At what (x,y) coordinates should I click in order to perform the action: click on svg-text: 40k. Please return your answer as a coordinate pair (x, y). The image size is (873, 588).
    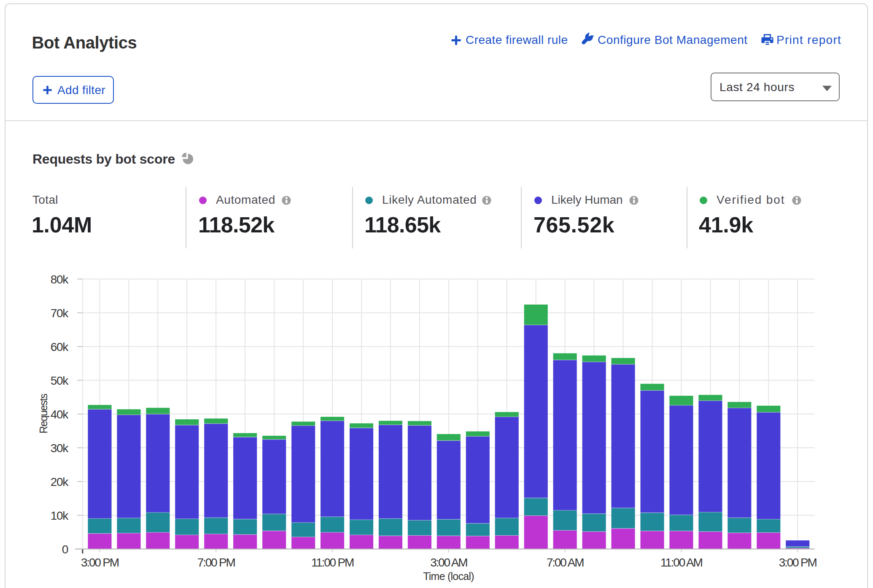
    Looking at the image, I should click on (60, 414).